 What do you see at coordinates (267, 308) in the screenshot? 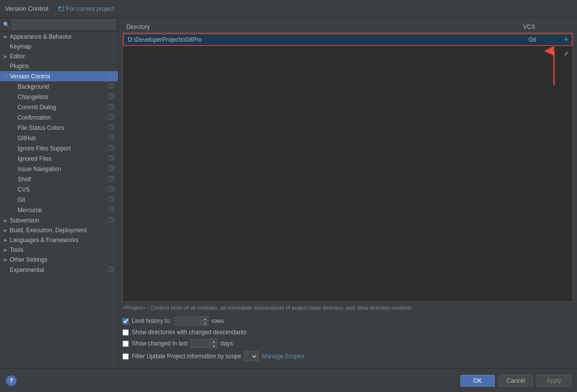
I see `footer-info-text: <Project> - Content roots of all modules…` at bounding box center [267, 308].